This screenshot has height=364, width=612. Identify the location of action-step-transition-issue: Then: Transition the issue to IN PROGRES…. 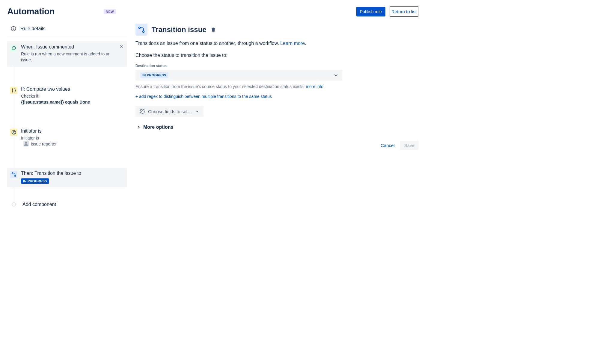
(67, 178).